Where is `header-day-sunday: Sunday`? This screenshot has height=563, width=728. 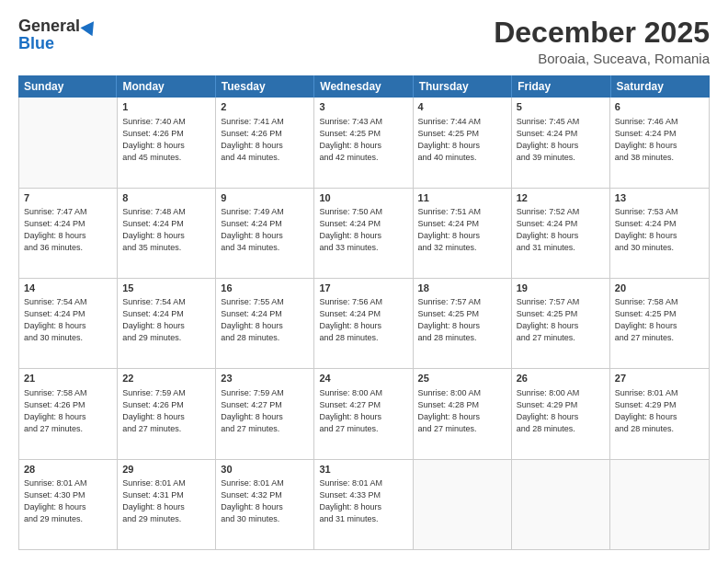
header-day-sunday: Sunday is located at coordinates (68, 86).